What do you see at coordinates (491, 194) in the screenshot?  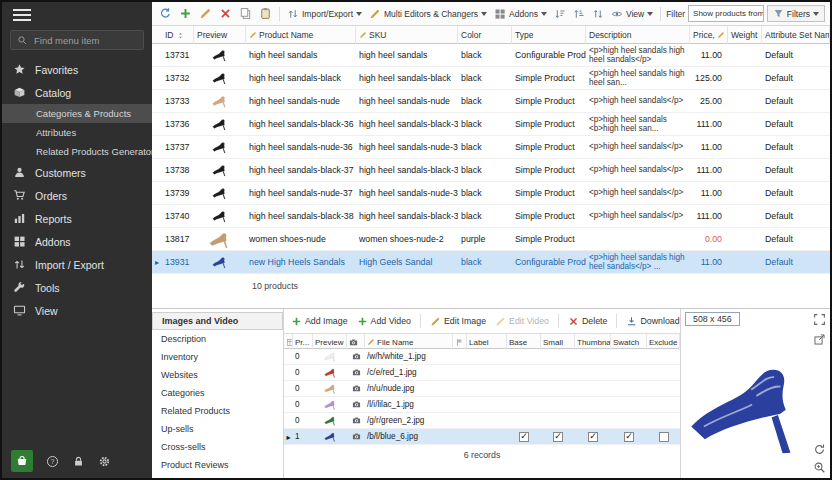 I see `product-row-13739: 13739high heel sandals-nude-37high heel …` at bounding box center [491, 194].